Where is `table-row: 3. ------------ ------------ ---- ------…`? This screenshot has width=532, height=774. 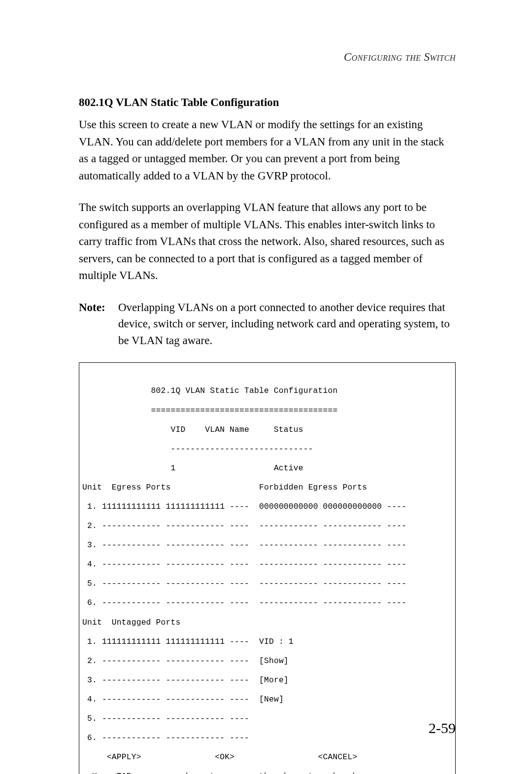
table-row: 3. ------------ ------------ ---- ------… is located at coordinates (267, 545).